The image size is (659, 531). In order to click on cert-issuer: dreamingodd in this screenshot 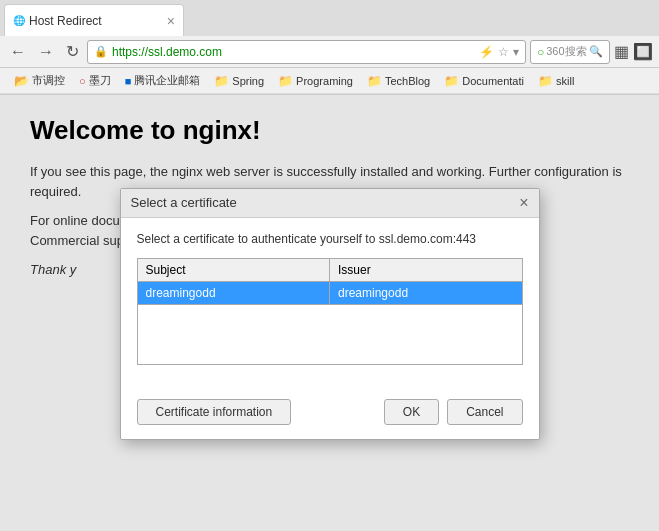, I will do `click(426, 292)`.